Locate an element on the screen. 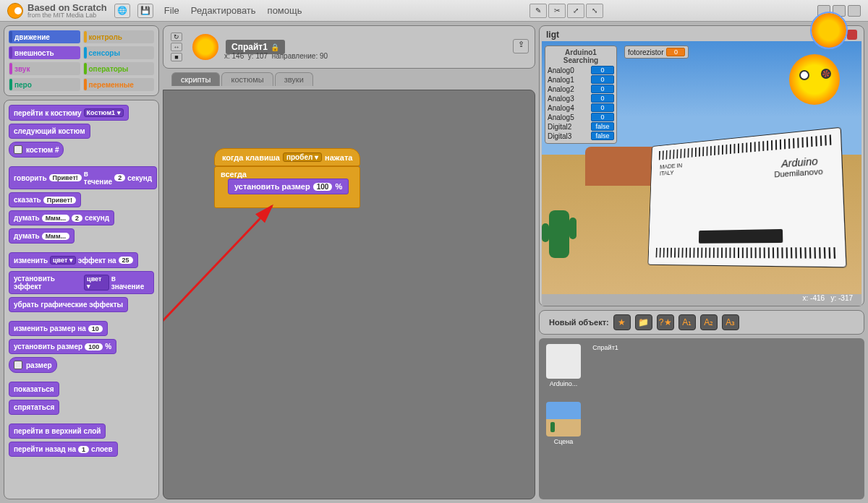 The image size is (868, 503). block-size-reporter: размер is located at coordinates (33, 365).